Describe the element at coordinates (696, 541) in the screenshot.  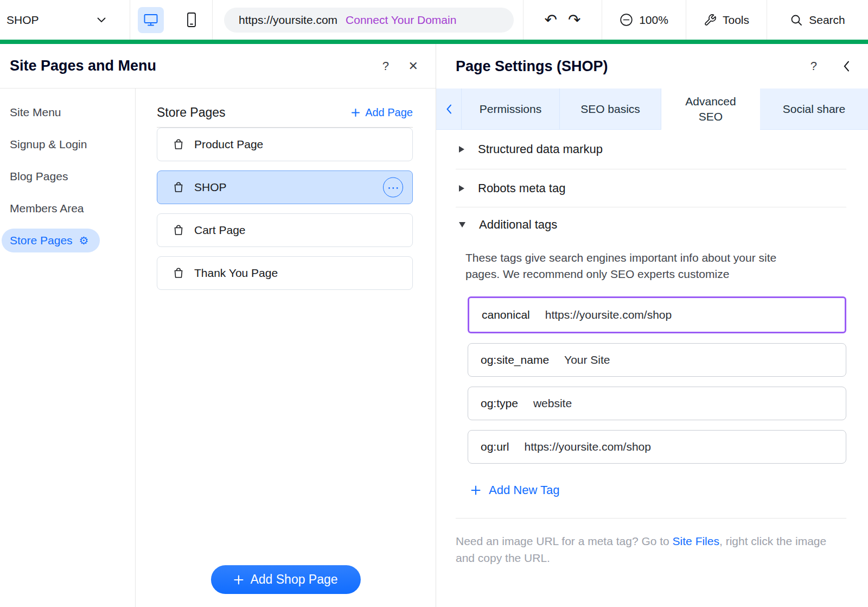
I see `site-files-link: Site Files` at that location.